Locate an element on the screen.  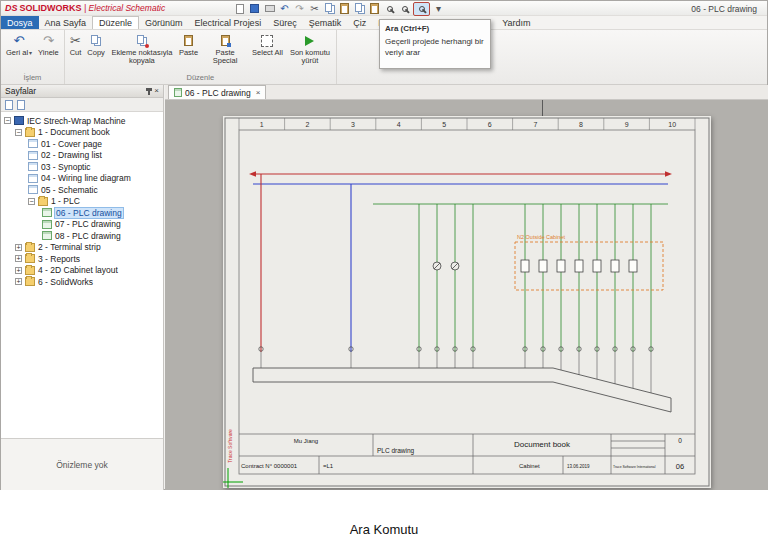
redo-button: ↷ is located at coordinates (300, 8).